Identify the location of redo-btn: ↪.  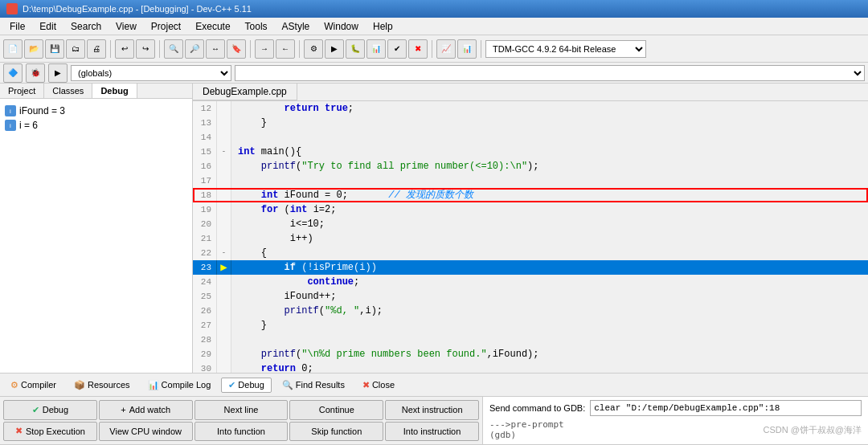
(145, 49).